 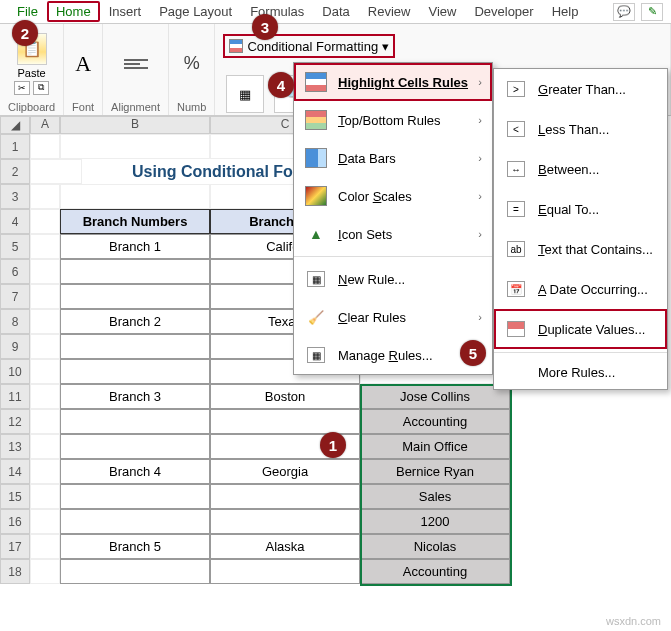 What do you see at coordinates (136, 64) in the screenshot?
I see `align-icon` at bounding box center [136, 64].